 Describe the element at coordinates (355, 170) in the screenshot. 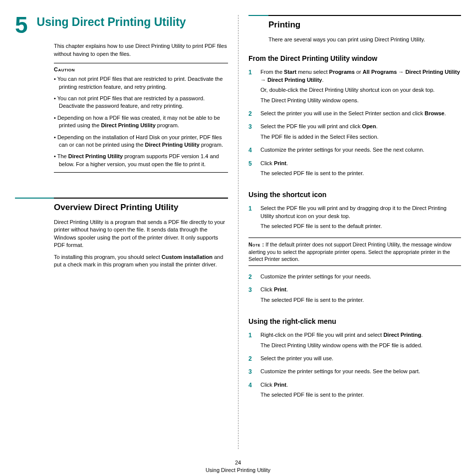

I see `step: 5Click Print.The selected PDF file is se…` at that location.